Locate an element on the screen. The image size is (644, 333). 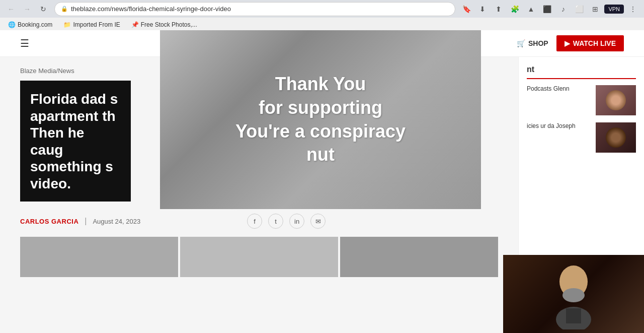
bookmarks-bar: 🌐 Booking.com 📁 Imported From IE 📌 Free … is located at coordinates (322, 25).